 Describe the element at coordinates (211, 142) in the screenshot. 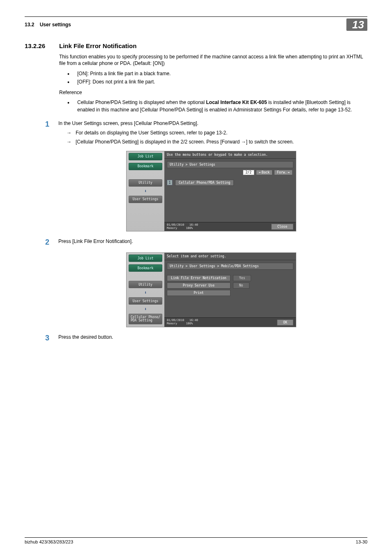

I see `step-sub: →[Cellular Phone/PDA Setting] is display…` at that location.